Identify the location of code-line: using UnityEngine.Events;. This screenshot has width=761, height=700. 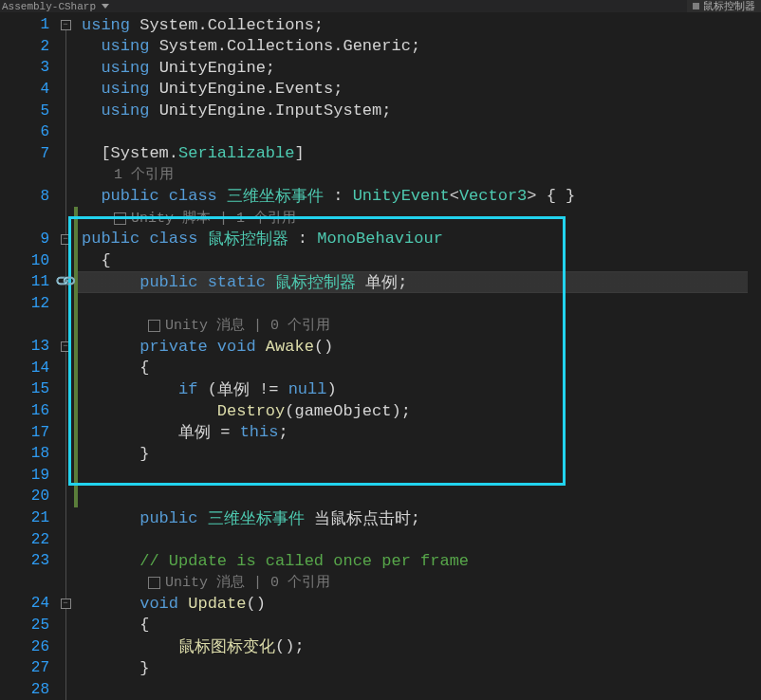
(419, 88).